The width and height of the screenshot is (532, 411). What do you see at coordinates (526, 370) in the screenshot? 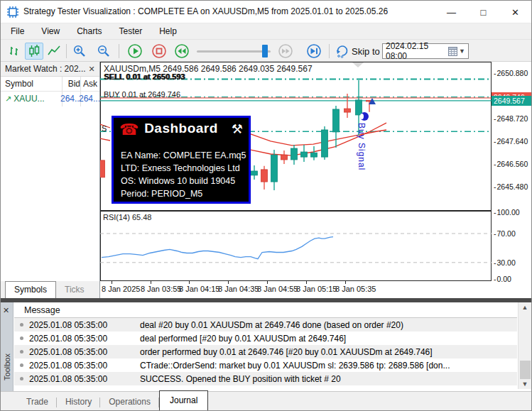
I see `scrollbar-thumb` at bounding box center [526, 370].